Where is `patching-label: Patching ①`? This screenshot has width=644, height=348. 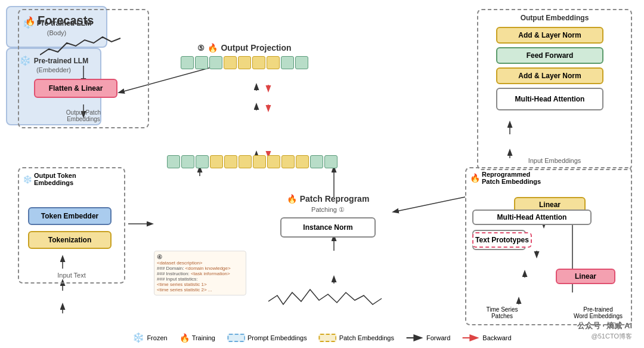 patching-label: Patching ① is located at coordinates (328, 210).